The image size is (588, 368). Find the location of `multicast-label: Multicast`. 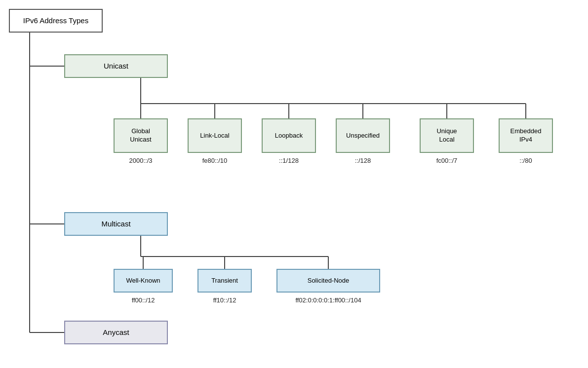

multicast-label: Multicast is located at coordinates (116, 224).